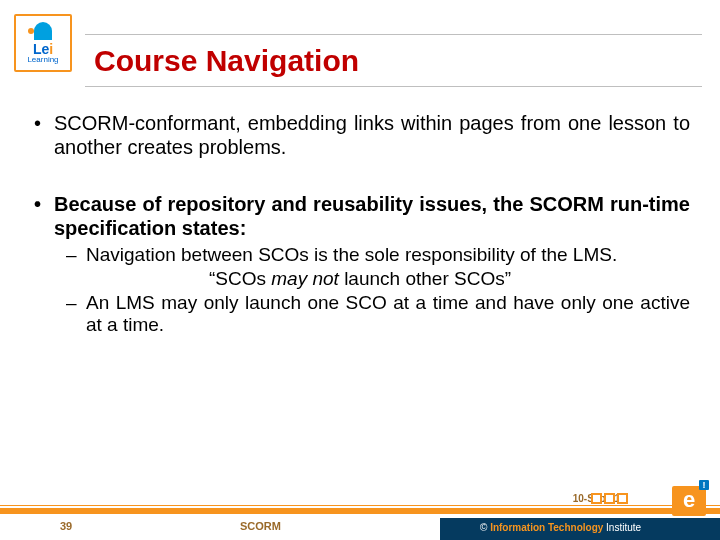  I want to click on footer-squares, so click(610, 498).